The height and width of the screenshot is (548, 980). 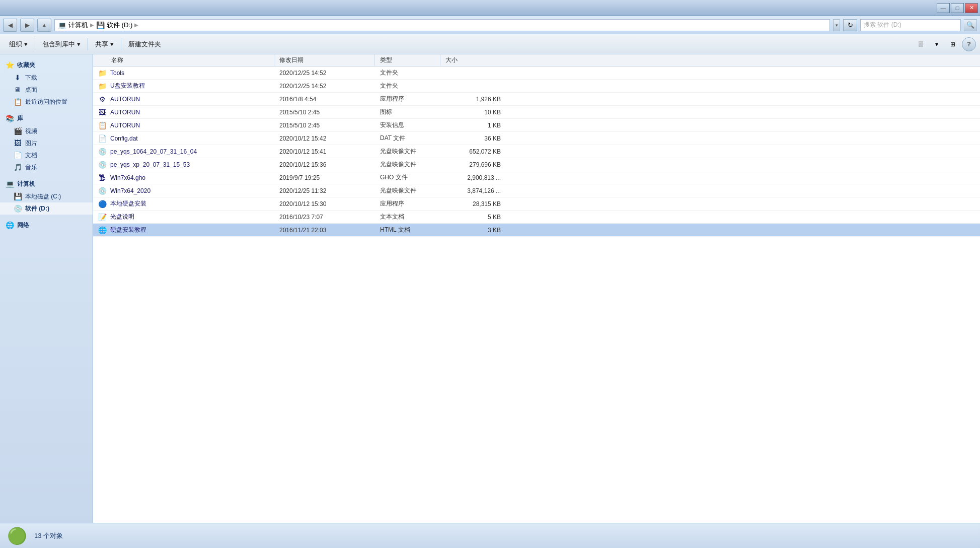 What do you see at coordinates (537, 178) in the screenshot?
I see `table-row: 🗜 Win7x64.gho 2019/9/7 19:25 GHO 文件 2,90…` at bounding box center [537, 178].